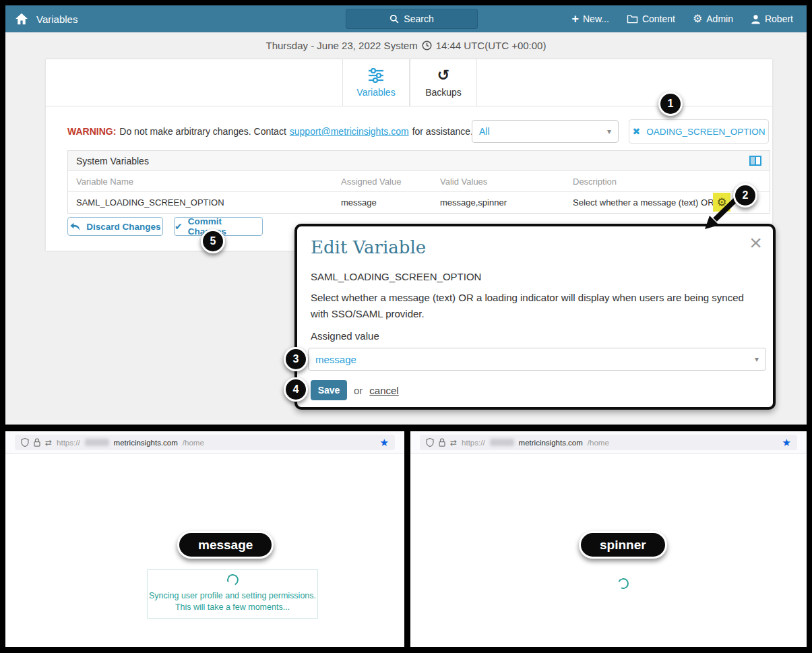 Image resolution: width=812 pixels, height=655 pixels. I want to click on modal-description: Select whether a message (text) OR a loa…, so click(537, 306).